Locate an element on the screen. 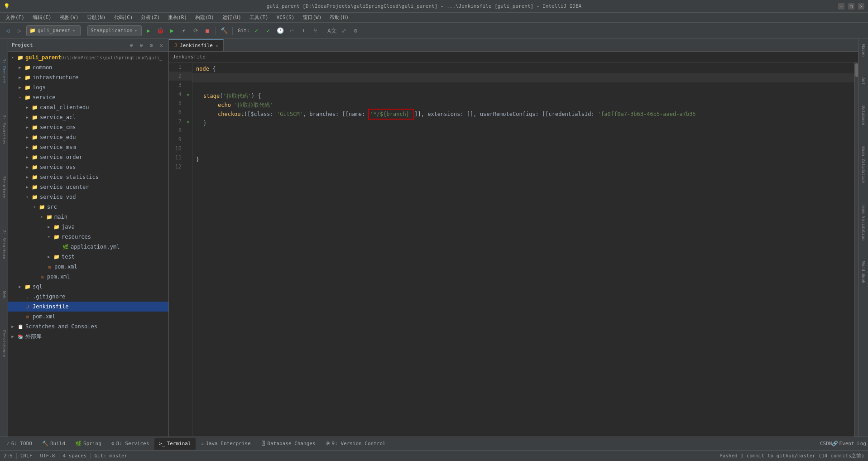 The width and height of the screenshot is (868, 461). tree-item-sql: ▶ 📁 sql is located at coordinates (88, 287).